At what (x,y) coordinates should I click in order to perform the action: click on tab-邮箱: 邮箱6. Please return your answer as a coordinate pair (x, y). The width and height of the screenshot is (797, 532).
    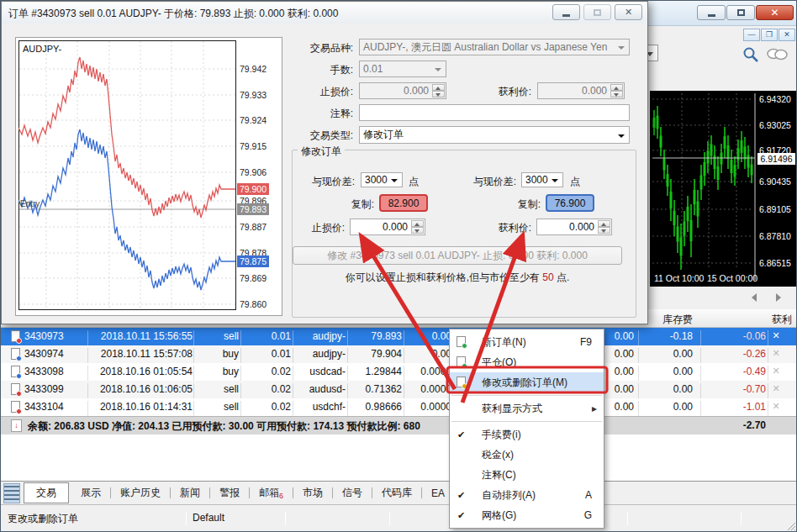
    Looking at the image, I should click on (271, 492).